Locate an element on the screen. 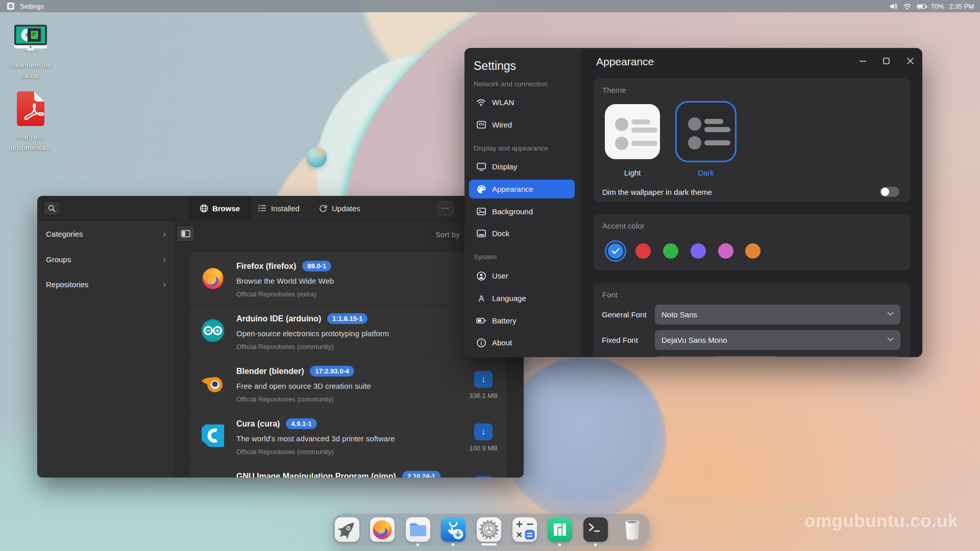  accent-swatch-red is located at coordinates (643, 251).